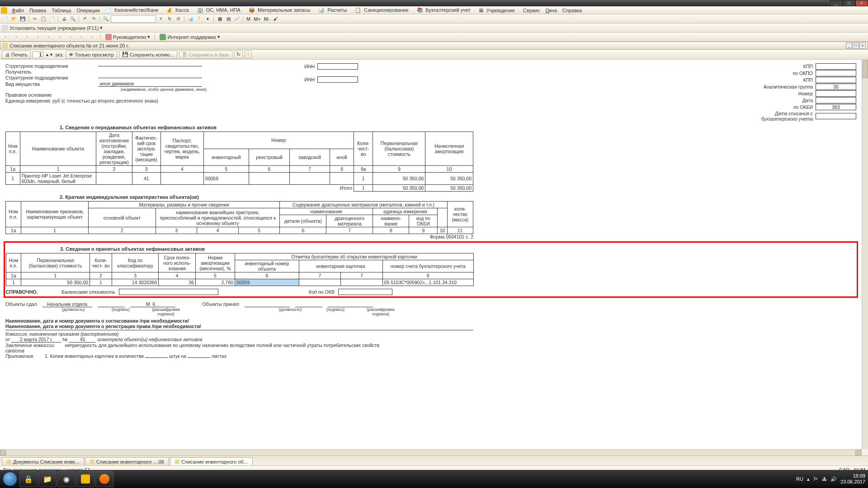 The width and height of the screenshot is (868, 488). What do you see at coordinates (43, 461) in the screenshot?
I see `tab-1: Документы Списание инве...` at bounding box center [43, 461].